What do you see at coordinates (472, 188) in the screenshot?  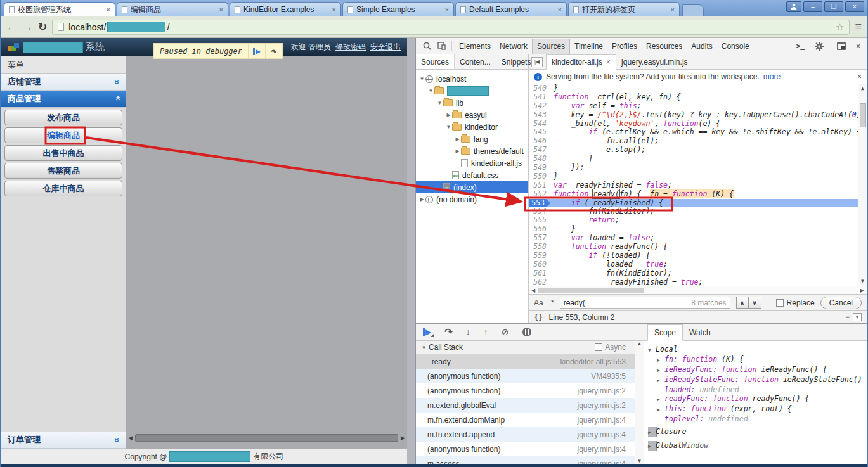 I see `tree-item: <>(index)` at bounding box center [472, 188].